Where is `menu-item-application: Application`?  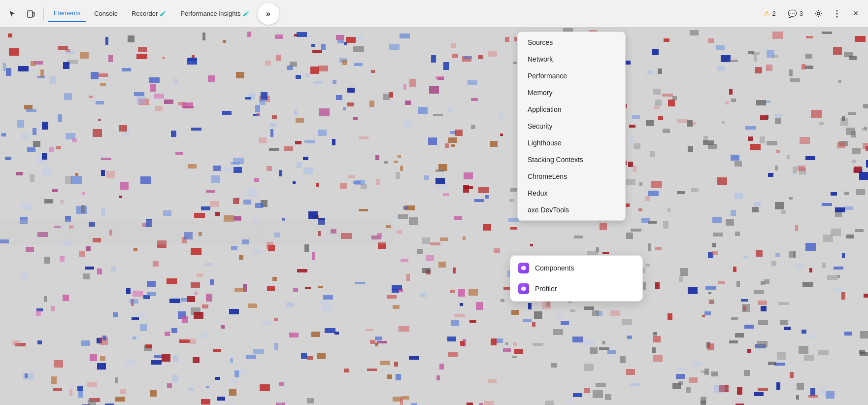 menu-item-application: Application is located at coordinates (571, 109).